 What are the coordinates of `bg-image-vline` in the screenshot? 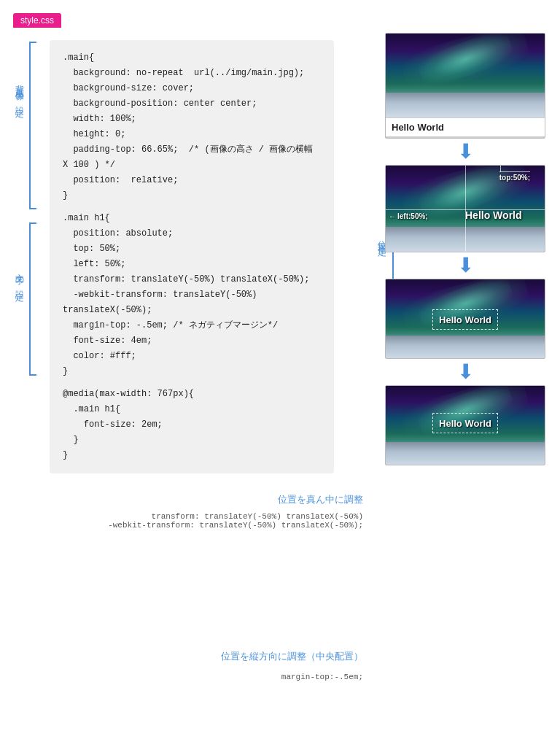 It's located at (30, 125).